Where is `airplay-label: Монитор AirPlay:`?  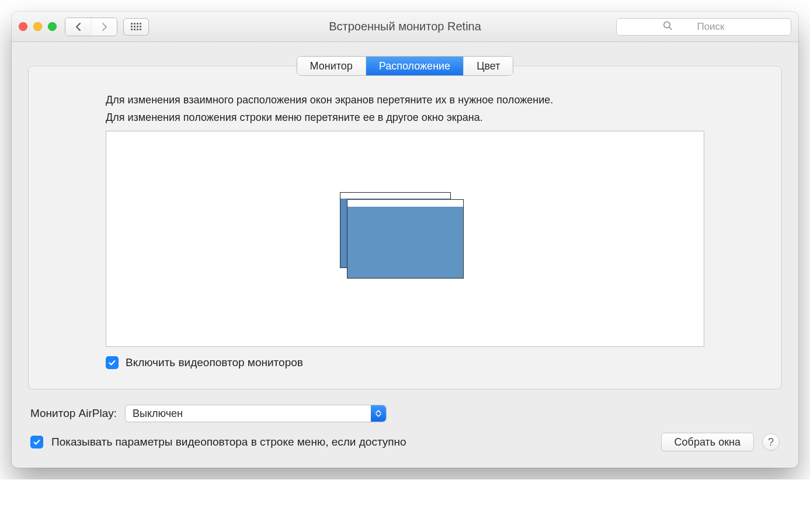
airplay-label: Монитор AirPlay: is located at coordinates (74, 413).